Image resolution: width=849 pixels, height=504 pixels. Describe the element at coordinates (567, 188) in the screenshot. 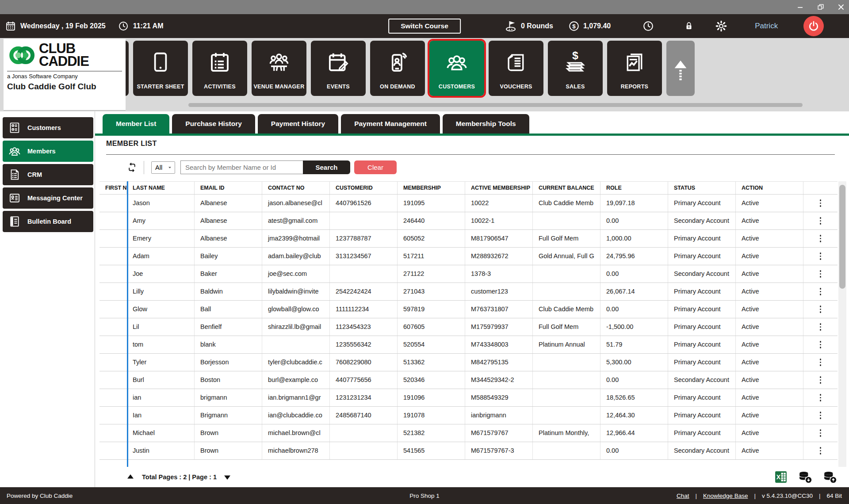

I see `column-header: CURRENT BALANCE` at that location.